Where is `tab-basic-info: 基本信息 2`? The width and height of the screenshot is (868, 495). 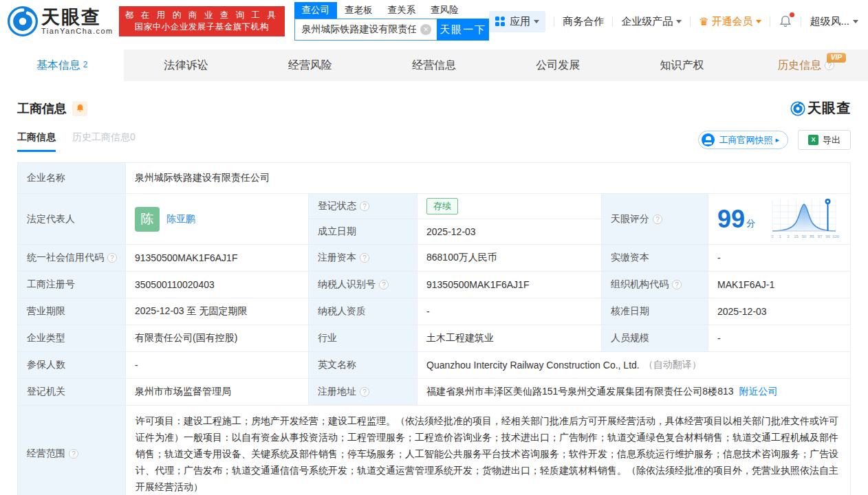 tab-basic-info: 基本信息 2 is located at coordinates (62, 65).